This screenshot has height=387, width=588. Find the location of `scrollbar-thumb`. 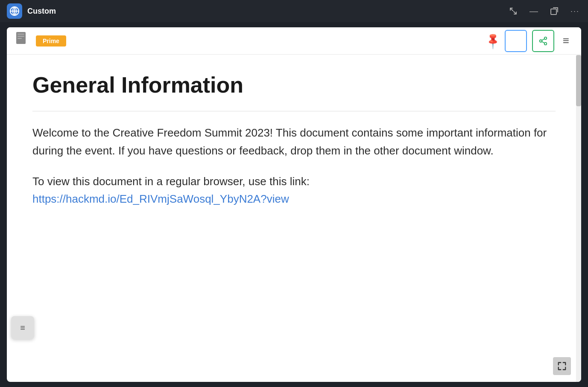

scrollbar-thumb is located at coordinates (579, 81).